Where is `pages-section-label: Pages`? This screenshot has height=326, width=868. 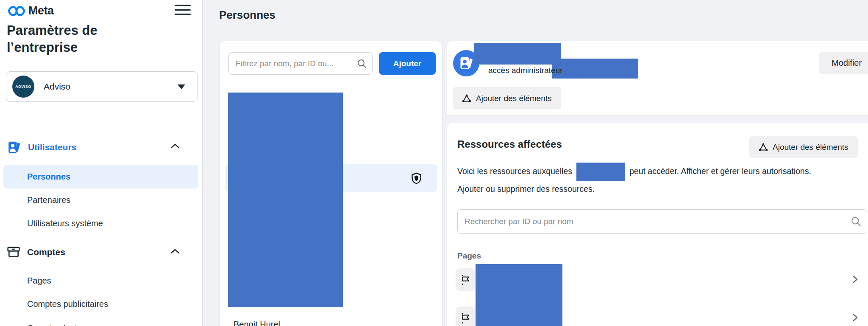
pages-section-label: Pages is located at coordinates (469, 256).